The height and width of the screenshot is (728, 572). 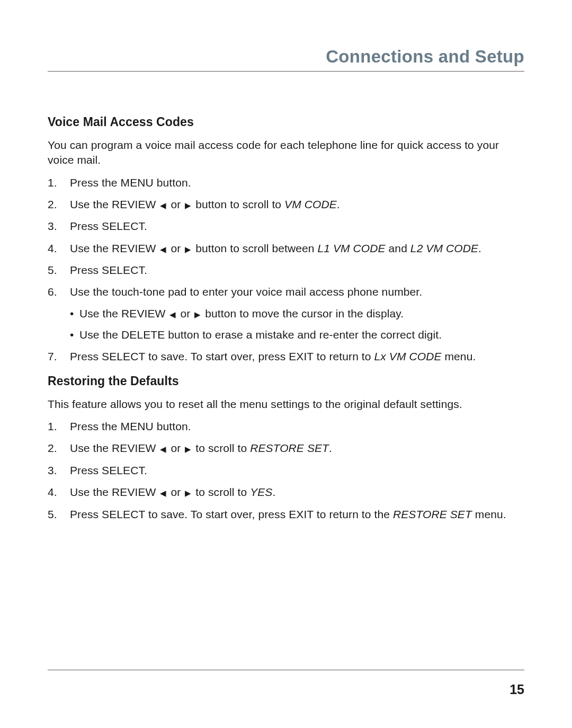 What do you see at coordinates (351, 248) in the screenshot?
I see `menu-label: L1 VM CODE` at bounding box center [351, 248].